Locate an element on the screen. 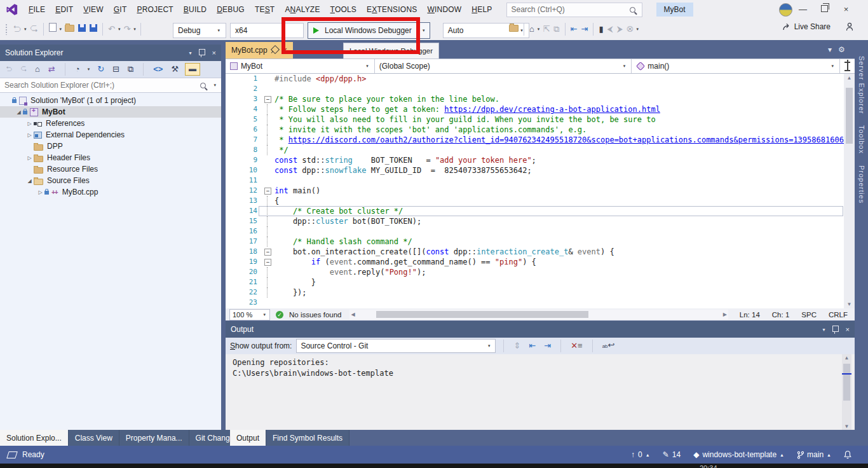 This screenshot has height=468, width=868. expand-arrow-icon: ▷ is located at coordinates (29, 123).